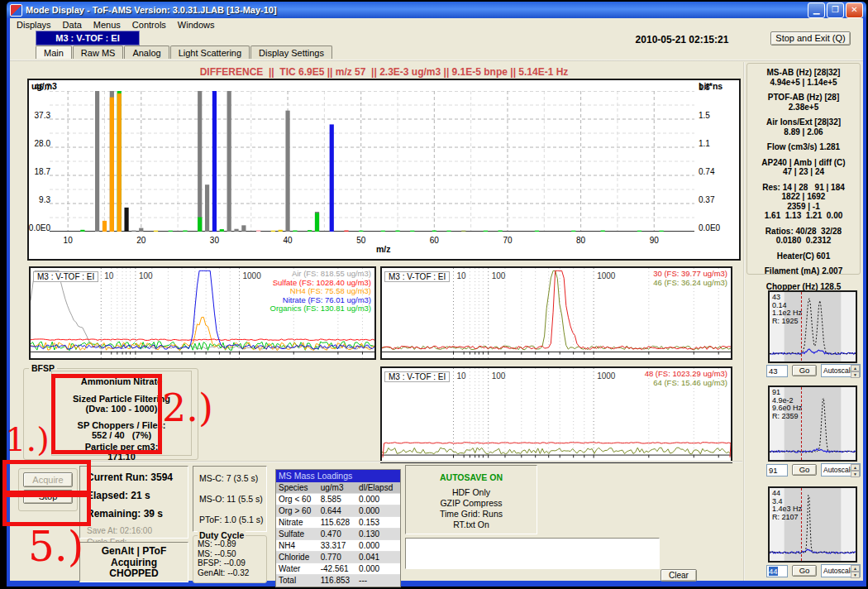 The width and height of the screenshot is (868, 589). Describe the element at coordinates (233, 520) in the screenshot. I see `timing-line: PToF: 1.0 (5.1 s)` at that location.